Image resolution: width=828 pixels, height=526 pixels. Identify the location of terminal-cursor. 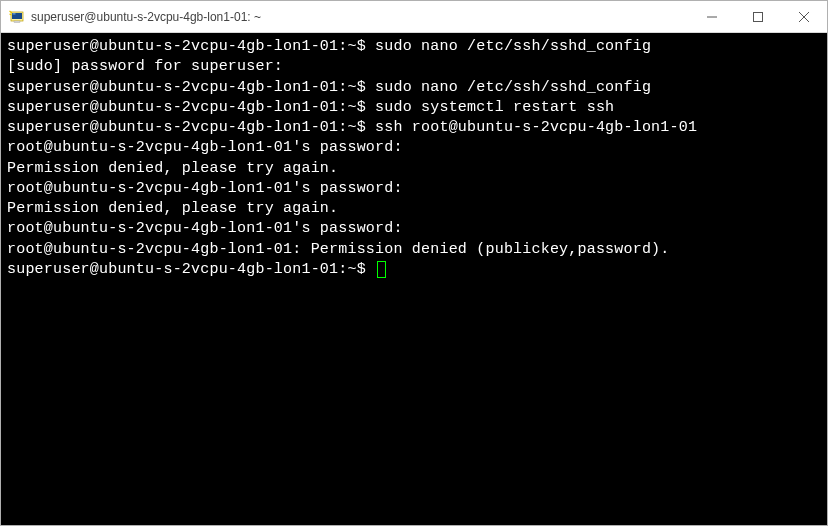
(382, 270).